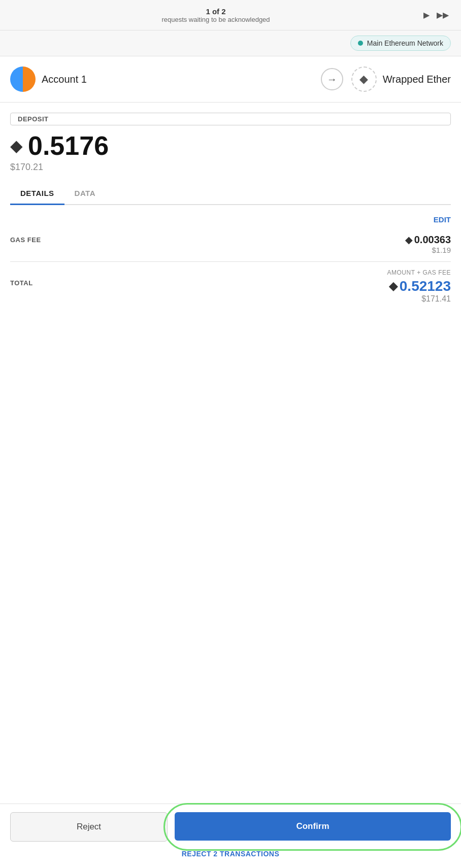  What do you see at coordinates (230, 836) in the screenshot?
I see `footer: Reject Confirm REJECT 2 TRANSACTIONS` at bounding box center [230, 836].